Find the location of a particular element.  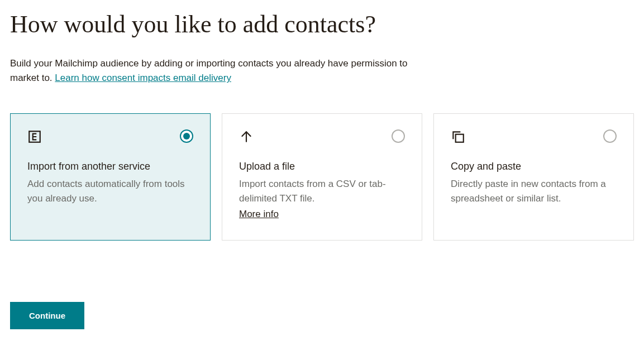

card-copy-paste: Copy and paste Directly paste in new con… is located at coordinates (534, 177).